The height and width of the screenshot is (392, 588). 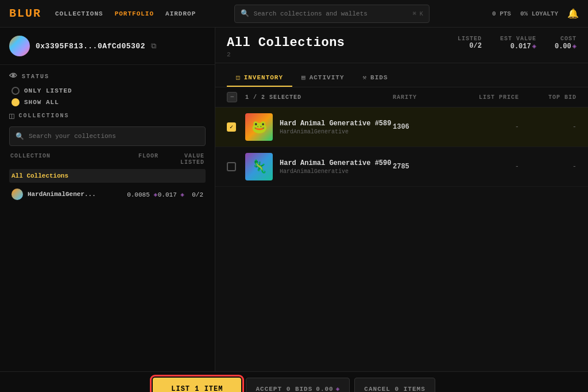 What do you see at coordinates (323, 78) in the screenshot?
I see `tab-activity: ▤ ACTIVITY` at bounding box center [323, 78].